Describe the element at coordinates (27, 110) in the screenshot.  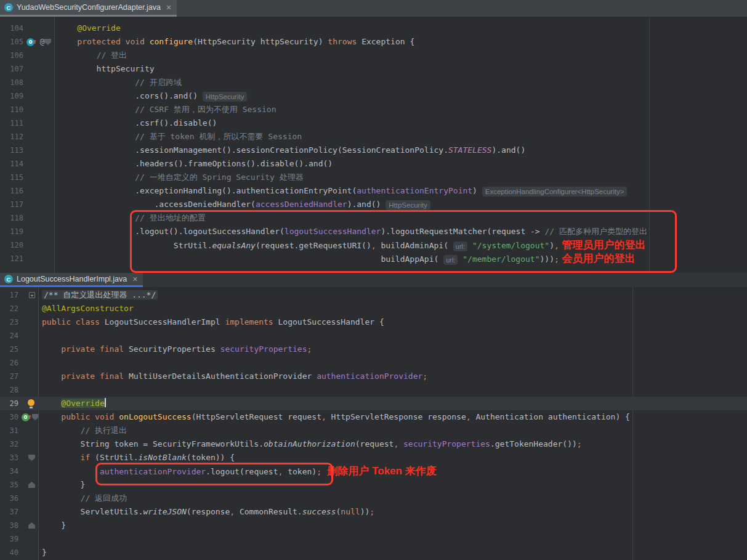
I see `gutter: 110` at that location.